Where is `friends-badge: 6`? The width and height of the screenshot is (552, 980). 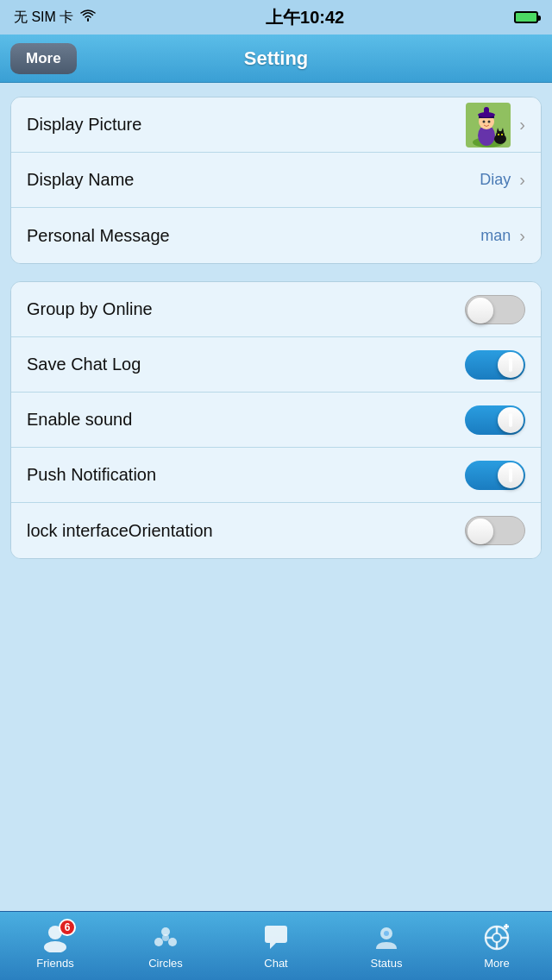 friends-badge: 6 is located at coordinates (67, 927).